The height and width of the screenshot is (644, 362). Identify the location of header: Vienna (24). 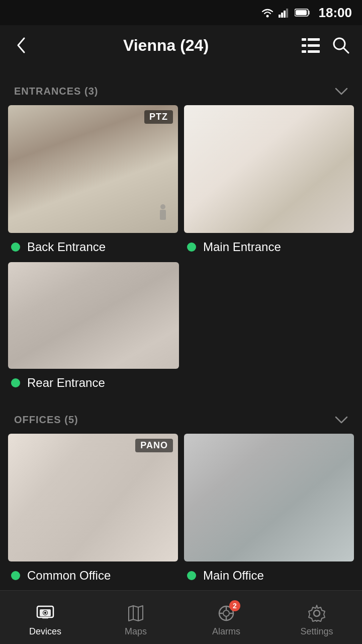
(181, 45).